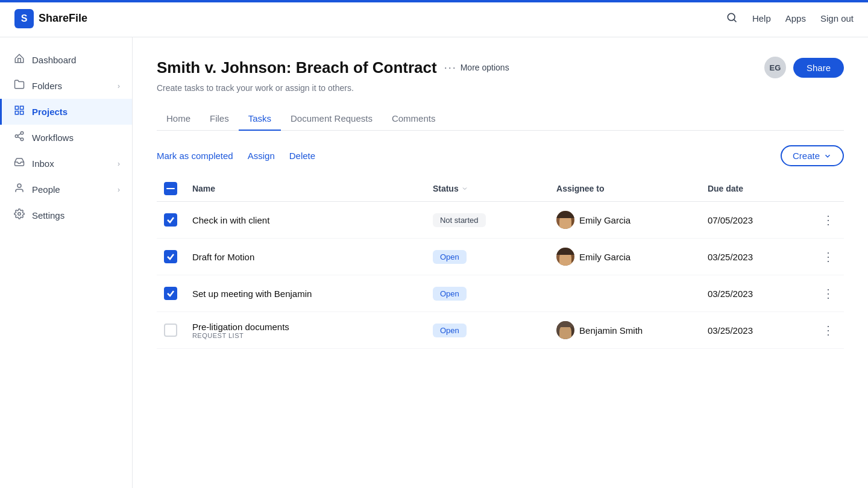  Describe the element at coordinates (828, 220) in the screenshot. I see `row1-more-button: ⋮` at that location.